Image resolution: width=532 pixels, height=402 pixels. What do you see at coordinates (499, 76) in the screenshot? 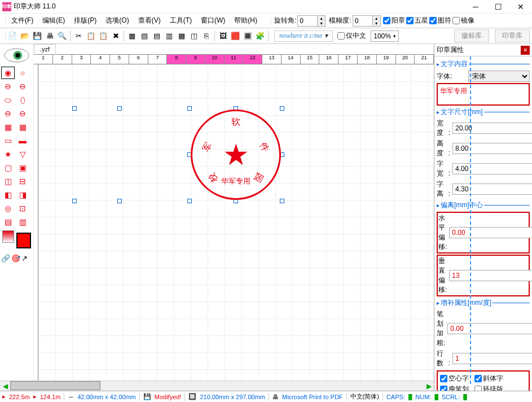
I see `font-select: 宋体` at bounding box center [499, 76].